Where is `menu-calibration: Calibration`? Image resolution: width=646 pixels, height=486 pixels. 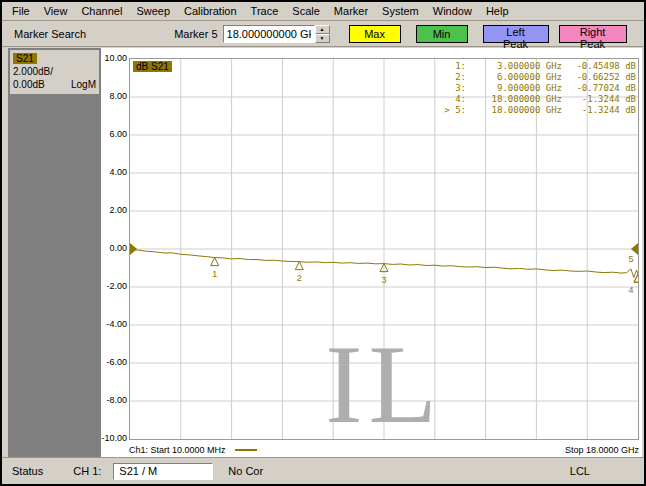 menu-calibration: Calibration is located at coordinates (210, 11).